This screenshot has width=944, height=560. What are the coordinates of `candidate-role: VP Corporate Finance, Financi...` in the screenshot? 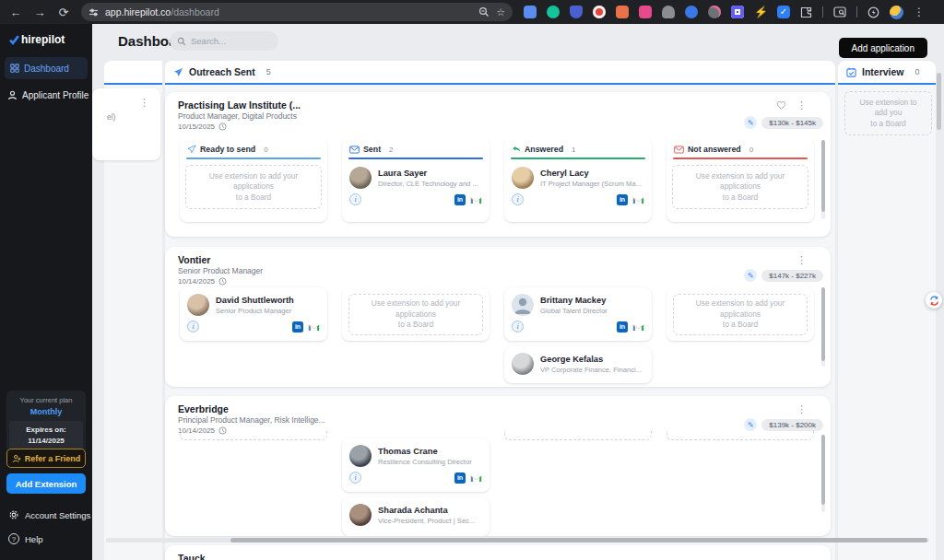 It's located at (591, 370).